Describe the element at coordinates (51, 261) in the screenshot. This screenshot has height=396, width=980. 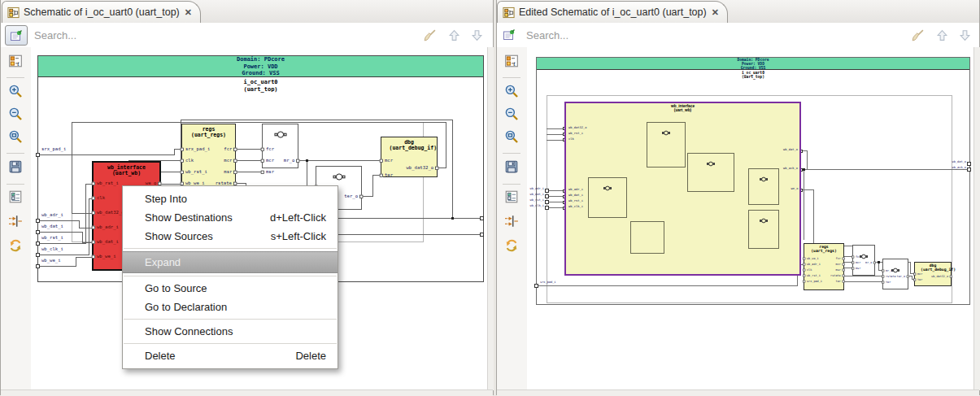
I see `pin-label: wb_we_i` at that location.